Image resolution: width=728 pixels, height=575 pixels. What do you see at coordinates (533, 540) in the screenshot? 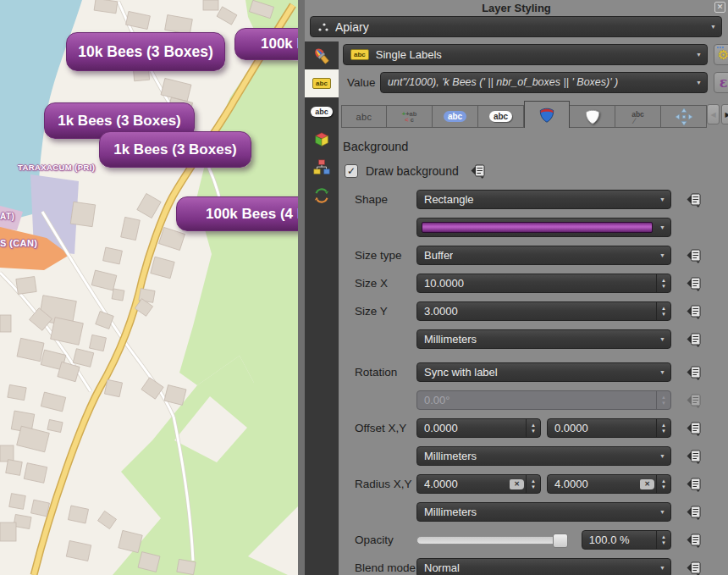
I see `opacity-row: Opacity 100.0 % ▲▼` at bounding box center [533, 540].